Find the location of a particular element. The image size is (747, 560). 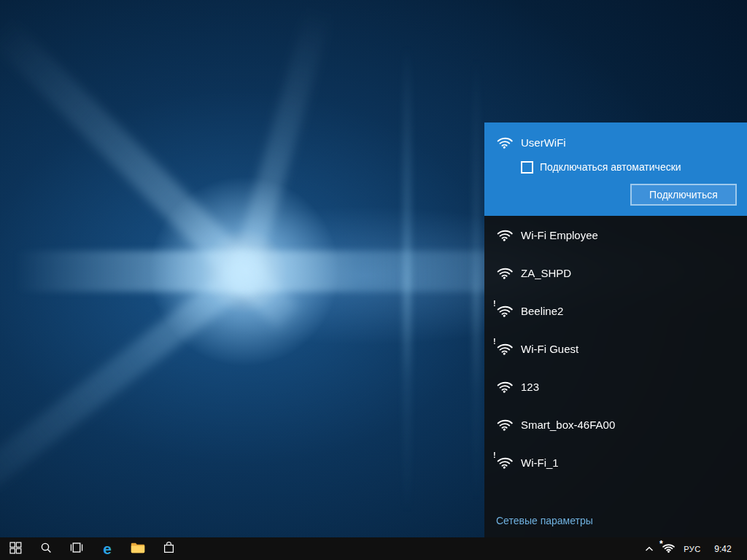

wifi-network-item: ZA_SHPD is located at coordinates (616, 273).